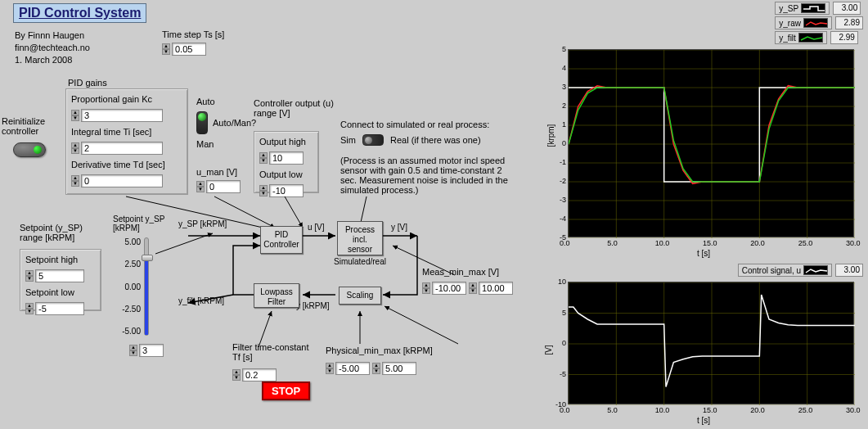 The height and width of the screenshot is (429, 868). What do you see at coordinates (286, 174) in the screenshot?
I see `out-low-label: Output low` at bounding box center [286, 174].